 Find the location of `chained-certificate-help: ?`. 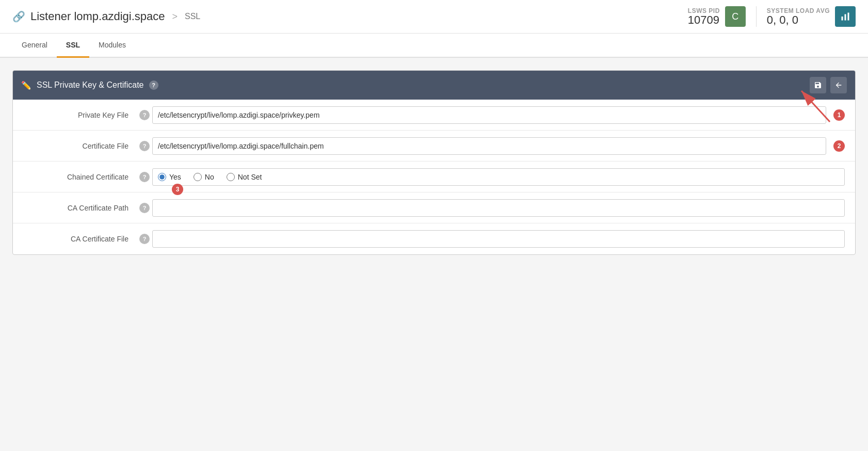

chained-certificate-help: ? is located at coordinates (144, 177).